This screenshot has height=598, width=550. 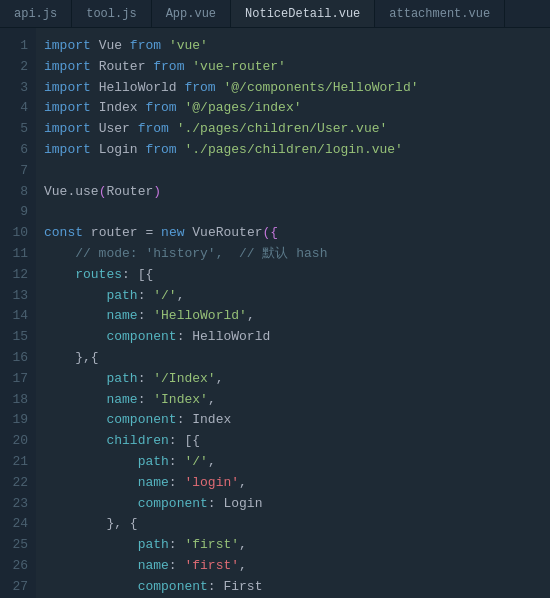 I want to click on line-number: 21, so click(x=18, y=462).